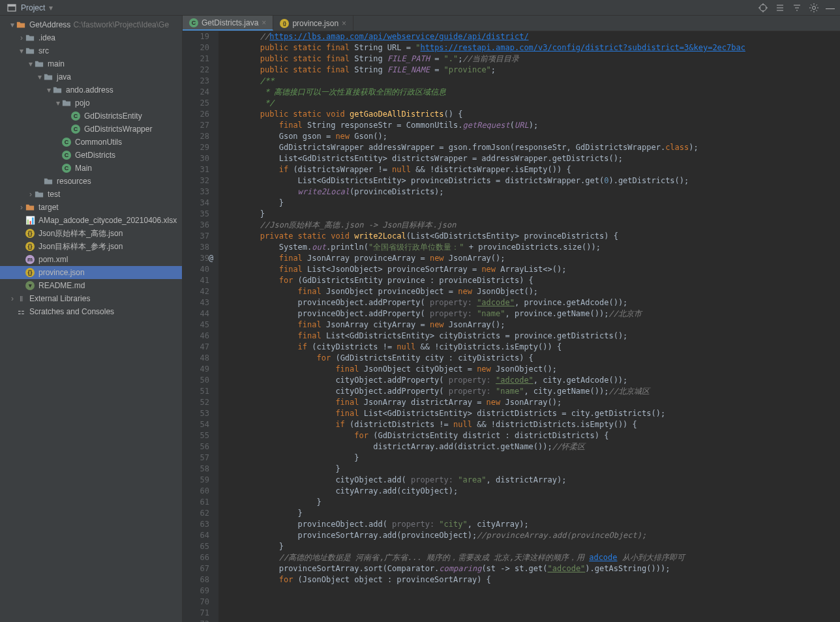 The image size is (840, 622). Describe the element at coordinates (531, 580) in the screenshot. I see `code-line: for (JsonObject object : provinceSortArr…` at that location.